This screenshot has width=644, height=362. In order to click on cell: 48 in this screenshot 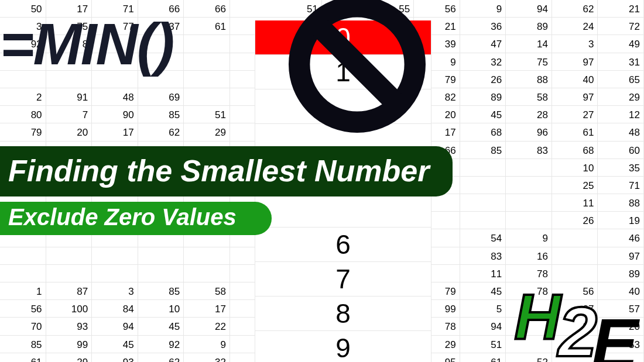, I will do `click(115, 97)`.